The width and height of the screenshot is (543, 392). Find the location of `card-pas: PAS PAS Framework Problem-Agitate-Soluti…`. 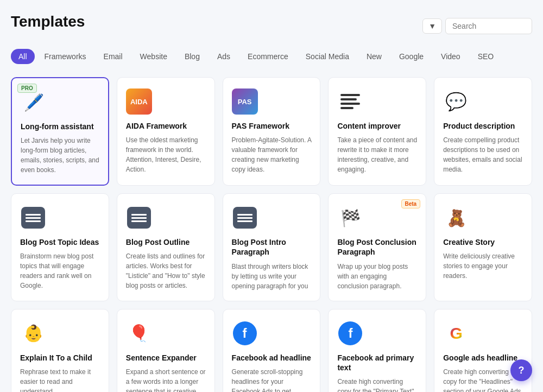

card-pas: PAS PAS Framework Problem-Agitate-Soluti… is located at coordinates (272, 131).